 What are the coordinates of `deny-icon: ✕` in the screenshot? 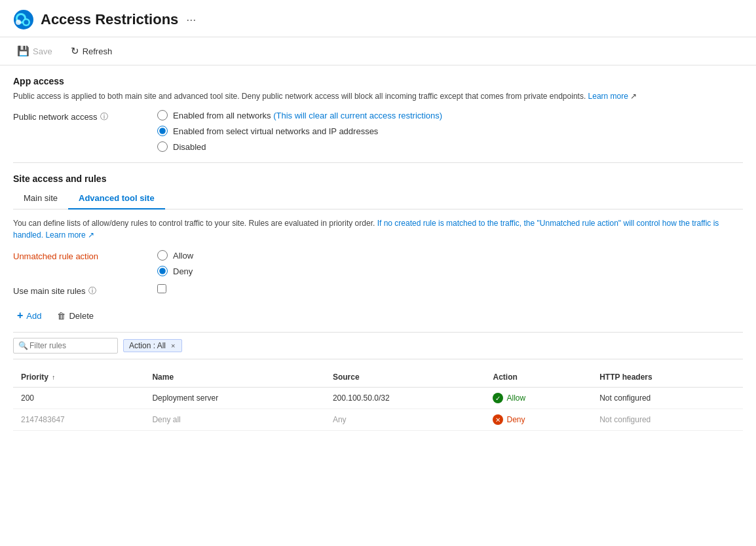 It's located at (498, 420).